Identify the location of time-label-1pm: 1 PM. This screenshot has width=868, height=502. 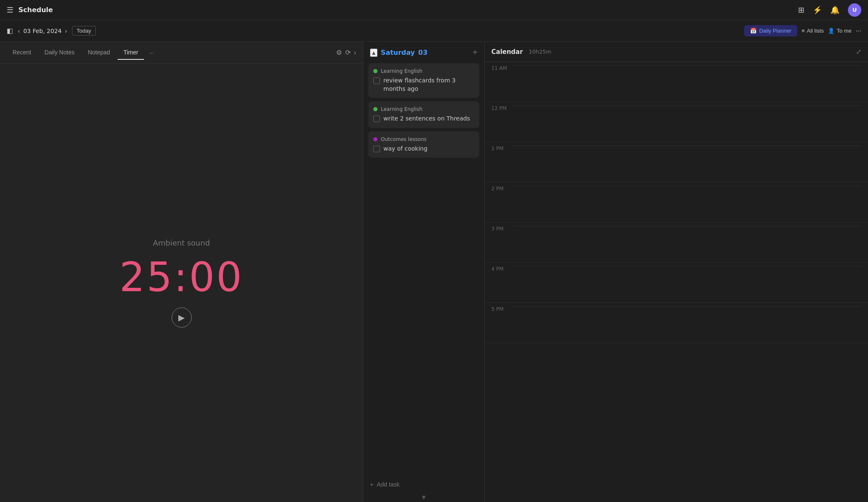
(502, 147).